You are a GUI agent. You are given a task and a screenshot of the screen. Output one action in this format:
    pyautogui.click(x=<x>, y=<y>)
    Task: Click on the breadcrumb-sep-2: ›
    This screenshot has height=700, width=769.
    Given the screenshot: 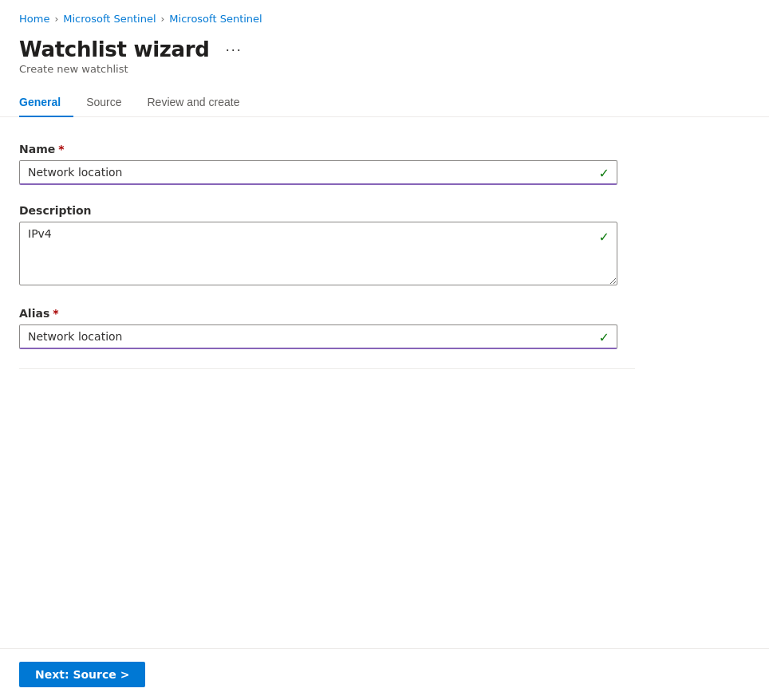 What is the action you would take?
    pyautogui.click(x=163, y=19)
    